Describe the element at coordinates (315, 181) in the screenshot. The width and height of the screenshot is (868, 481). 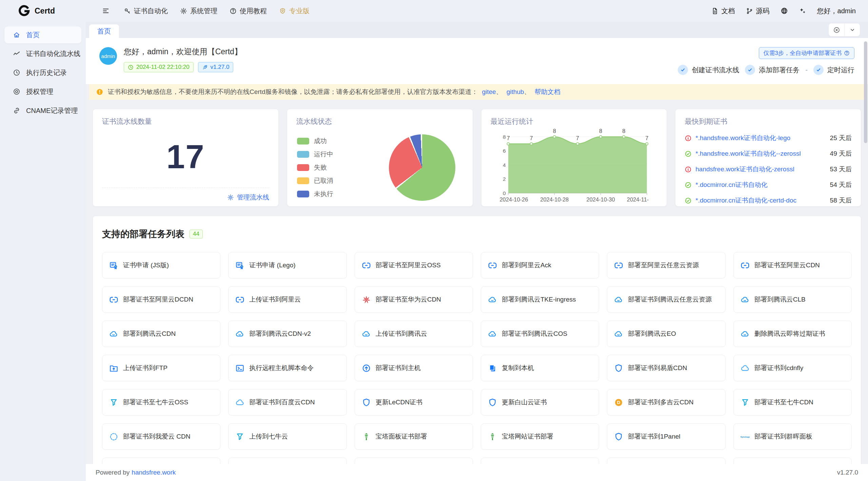
I see `legend-item-已取消: 已取消` at that location.